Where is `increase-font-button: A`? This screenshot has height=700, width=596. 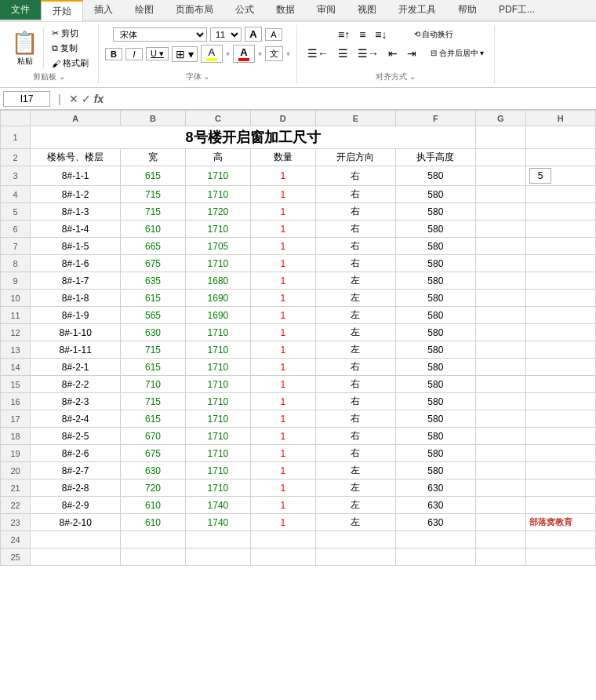 increase-font-button: A is located at coordinates (253, 35).